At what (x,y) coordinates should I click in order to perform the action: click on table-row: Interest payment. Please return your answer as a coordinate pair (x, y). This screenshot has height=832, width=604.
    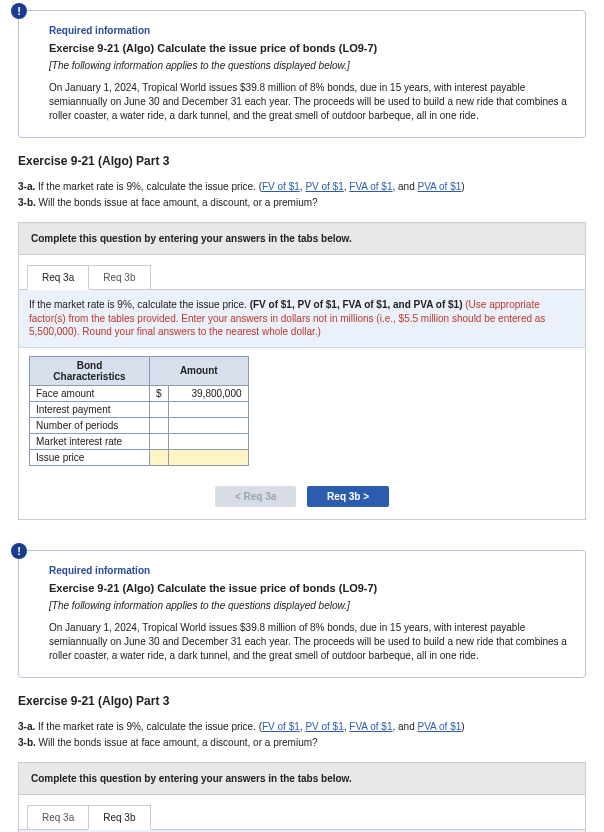
    Looking at the image, I should click on (140, 409).